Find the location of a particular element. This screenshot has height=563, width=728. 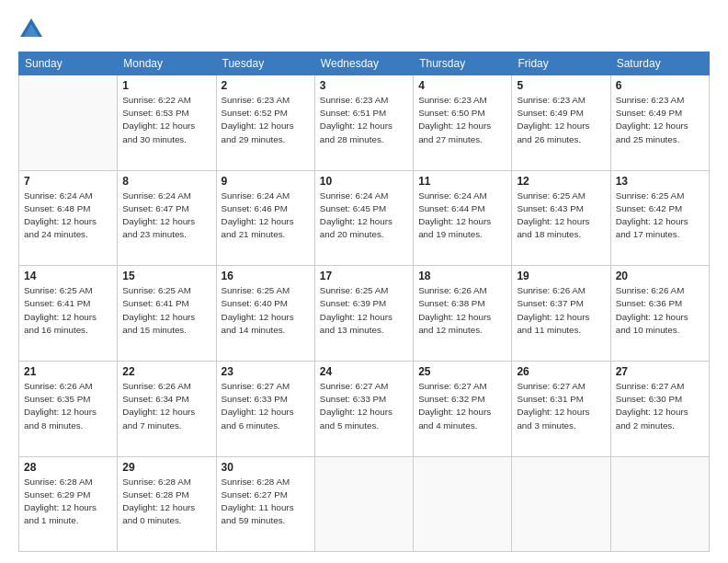

day-info: Sunrise: 6:26 AMSunset: 6:38 PMDaylight:… is located at coordinates (462, 311).